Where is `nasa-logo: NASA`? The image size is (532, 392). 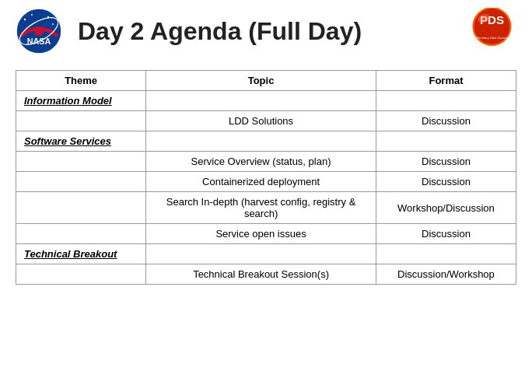
nasa-logo: NASA is located at coordinates (39, 31).